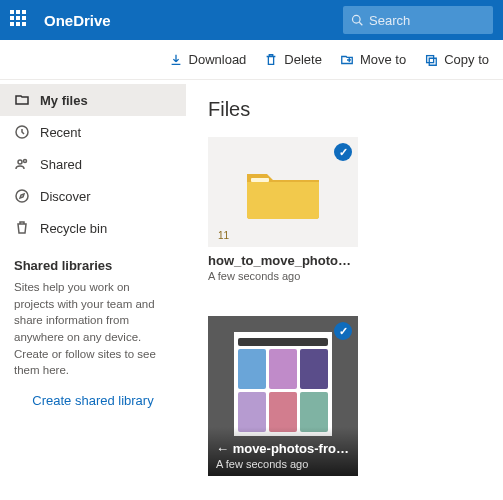 This screenshot has width=503, height=500. Describe the element at coordinates (93, 164) in the screenshot. I see `sidebar-item-shared: Shared` at that location.